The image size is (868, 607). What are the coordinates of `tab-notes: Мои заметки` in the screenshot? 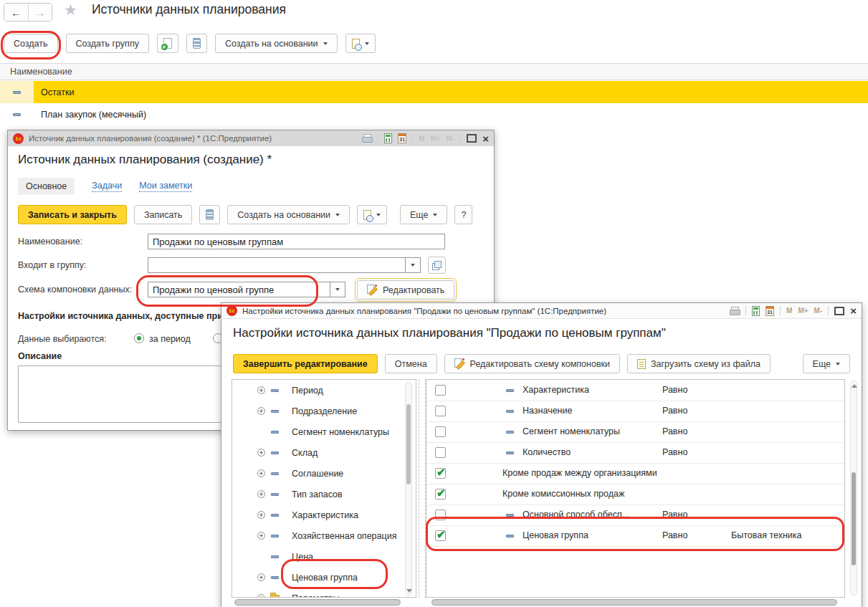 It's located at (166, 186).